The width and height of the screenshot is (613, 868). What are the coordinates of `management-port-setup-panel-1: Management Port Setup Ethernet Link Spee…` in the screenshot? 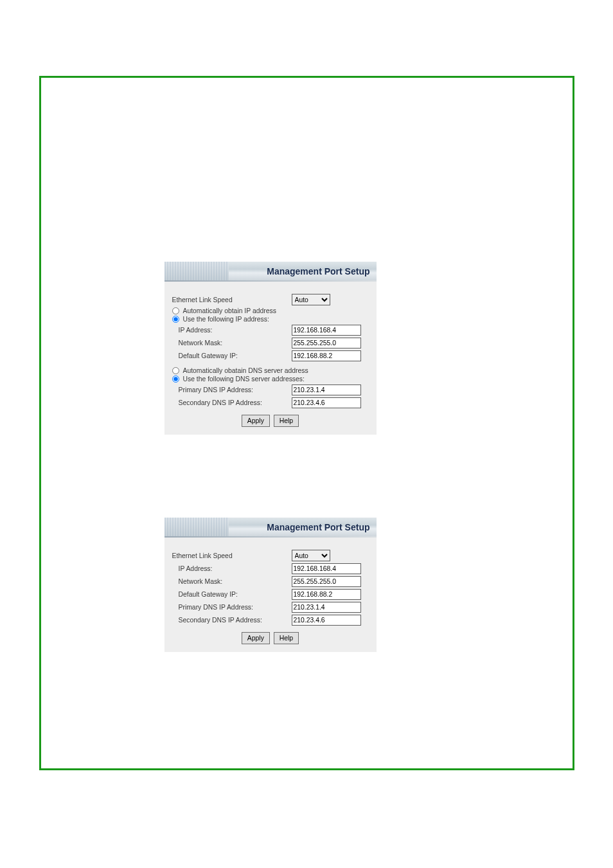 It's located at (271, 348).